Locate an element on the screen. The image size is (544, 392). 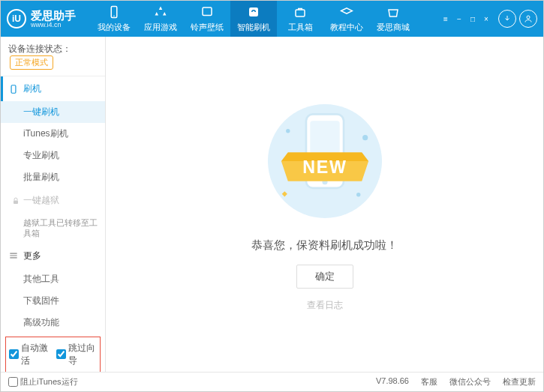
nav-tutorials: 教程中心 is located at coordinates (347, 19).